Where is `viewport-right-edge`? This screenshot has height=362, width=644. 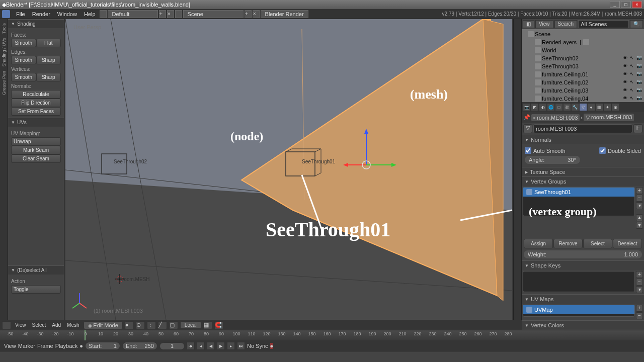
viewport-right-edge is located at coordinates (517, 169).